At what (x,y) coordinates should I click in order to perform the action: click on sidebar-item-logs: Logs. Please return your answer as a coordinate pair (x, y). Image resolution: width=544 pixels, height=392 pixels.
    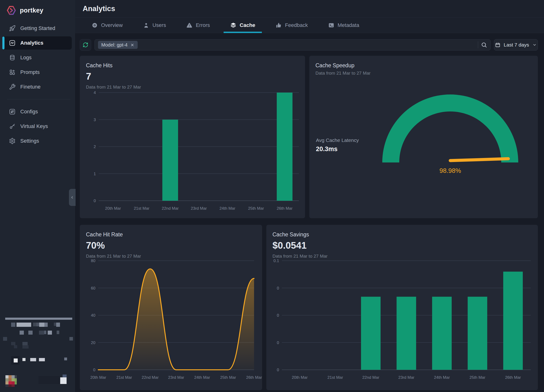
    Looking at the image, I should click on (37, 58).